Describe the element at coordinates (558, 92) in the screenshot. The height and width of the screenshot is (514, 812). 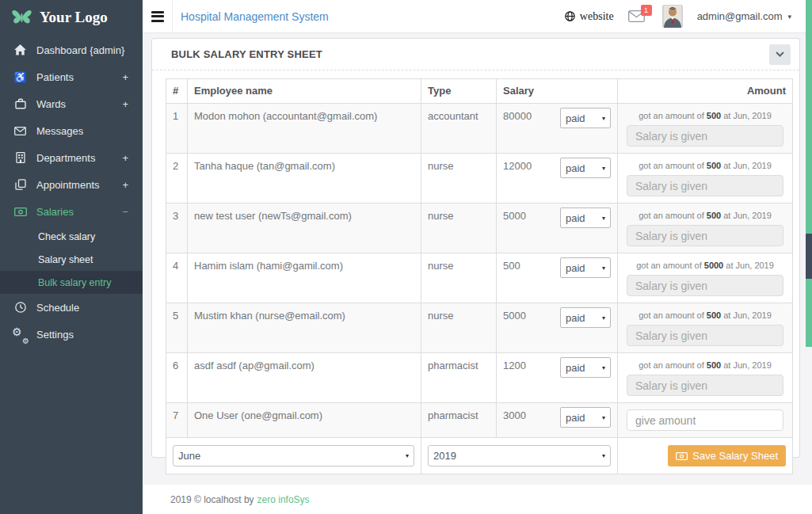
I see `col-header-salary: Salary` at that location.